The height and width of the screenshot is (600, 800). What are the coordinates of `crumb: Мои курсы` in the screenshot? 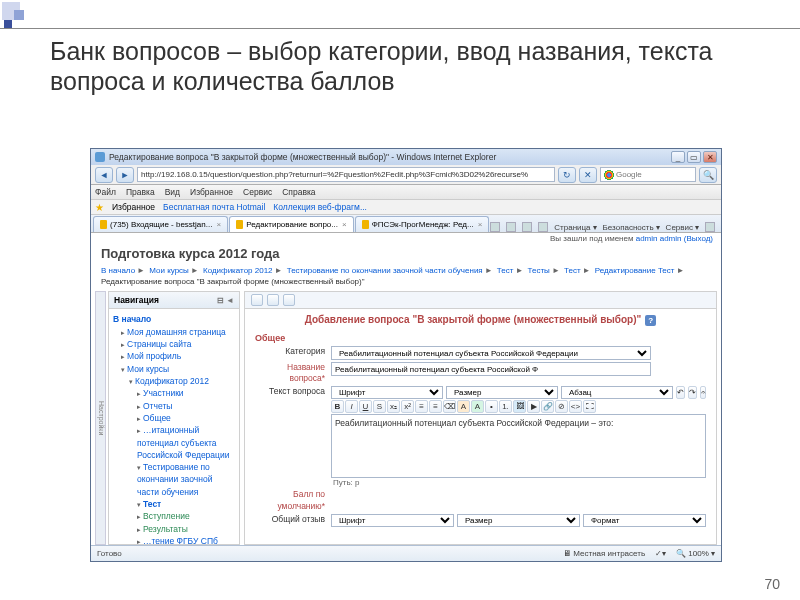 It's located at (169, 270).